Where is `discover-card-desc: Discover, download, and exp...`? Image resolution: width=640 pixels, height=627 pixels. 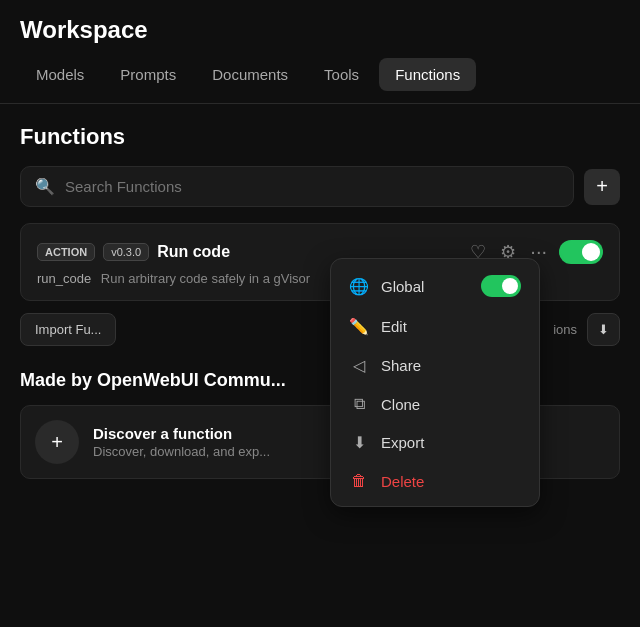 discover-card-desc: Discover, download, and exp... is located at coordinates (182, 452).